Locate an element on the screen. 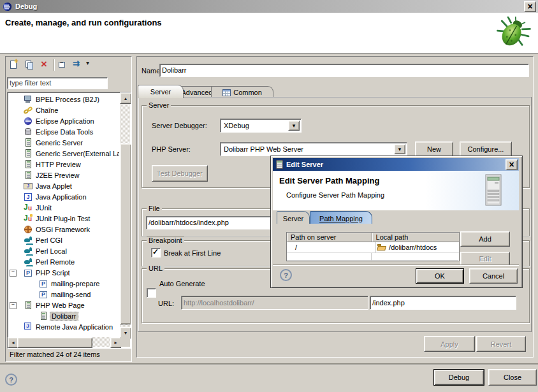  footer-separator is located at coordinates (269, 364).